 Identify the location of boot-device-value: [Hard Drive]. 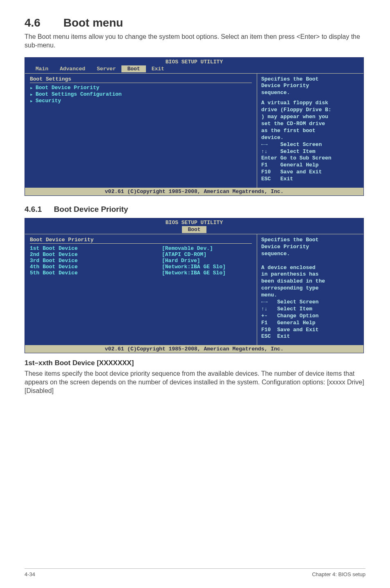
(207, 261).